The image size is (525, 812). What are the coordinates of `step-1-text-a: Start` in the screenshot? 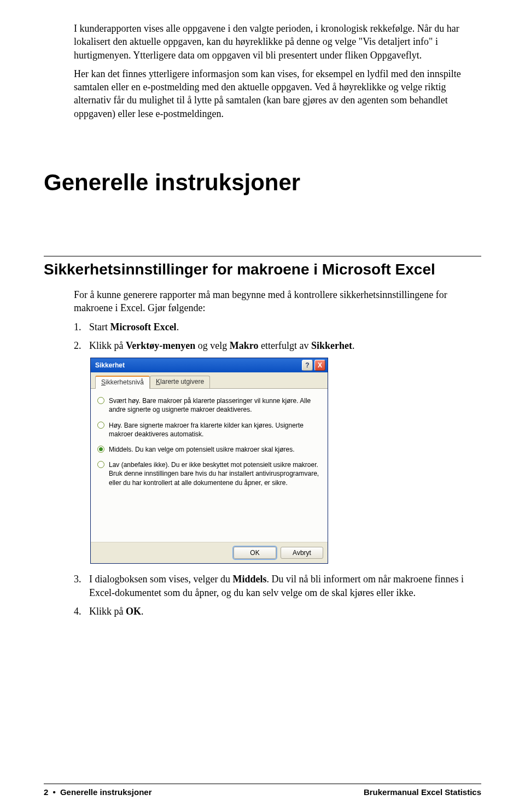 It's located at (100, 327).